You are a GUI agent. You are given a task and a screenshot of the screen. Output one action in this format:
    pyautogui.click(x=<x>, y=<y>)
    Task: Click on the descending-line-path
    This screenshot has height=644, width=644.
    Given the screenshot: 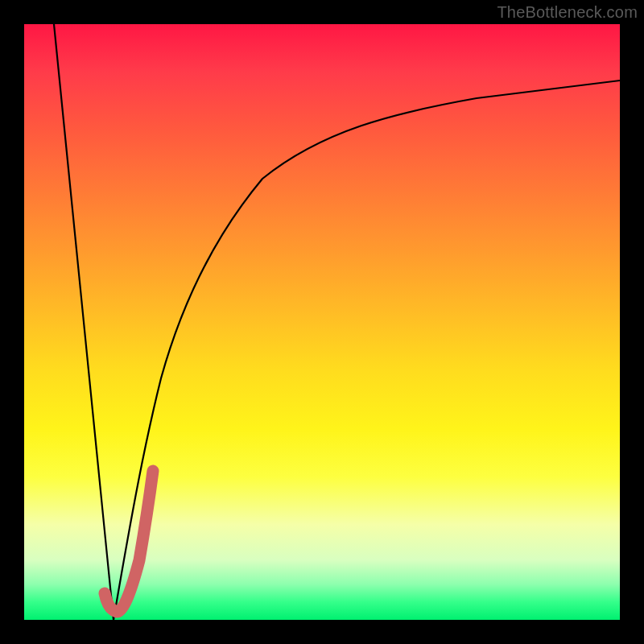 What is the action you would take?
    pyautogui.click(x=84, y=322)
    